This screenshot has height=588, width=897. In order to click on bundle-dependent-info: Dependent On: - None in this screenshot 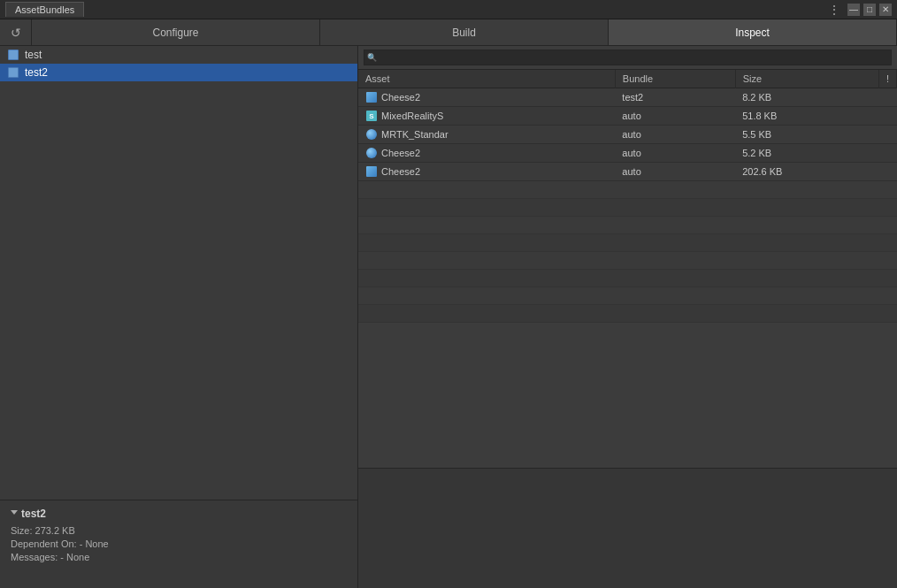, I will do `click(179, 544)`.